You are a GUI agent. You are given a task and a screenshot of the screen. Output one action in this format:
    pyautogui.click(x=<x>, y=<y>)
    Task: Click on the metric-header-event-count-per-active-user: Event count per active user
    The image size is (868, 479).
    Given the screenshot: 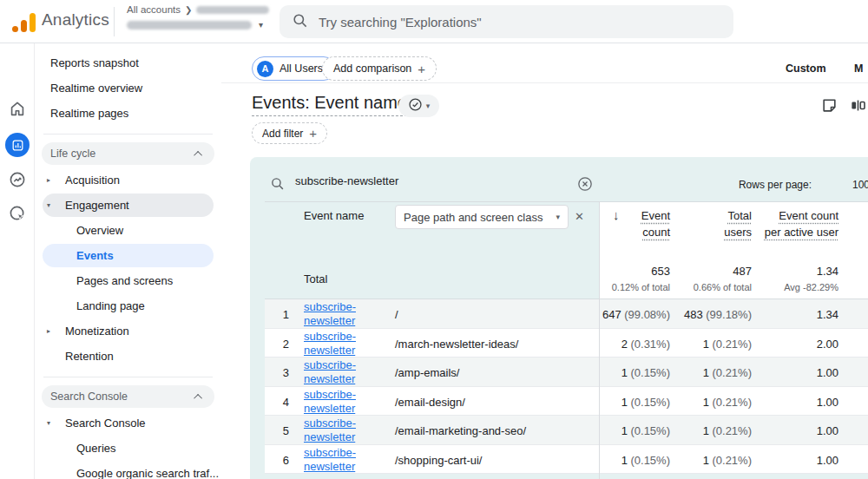 What is the action you would take?
    pyautogui.click(x=801, y=224)
    